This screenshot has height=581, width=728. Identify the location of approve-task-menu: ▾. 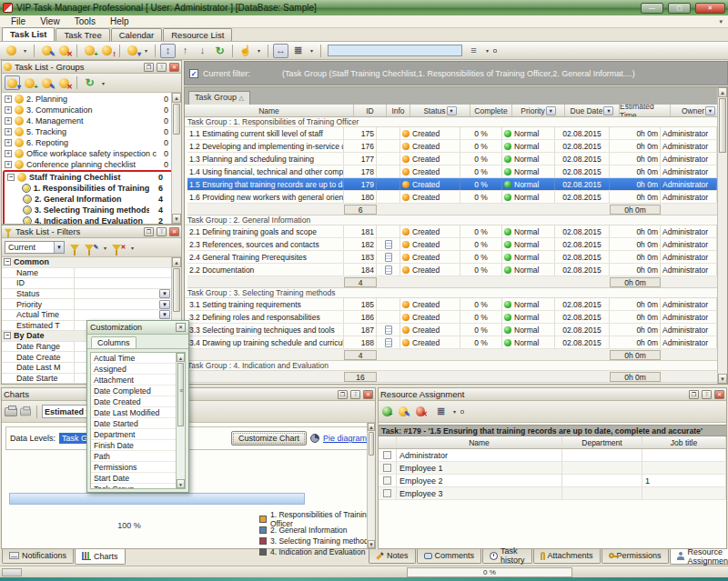
(258, 51).